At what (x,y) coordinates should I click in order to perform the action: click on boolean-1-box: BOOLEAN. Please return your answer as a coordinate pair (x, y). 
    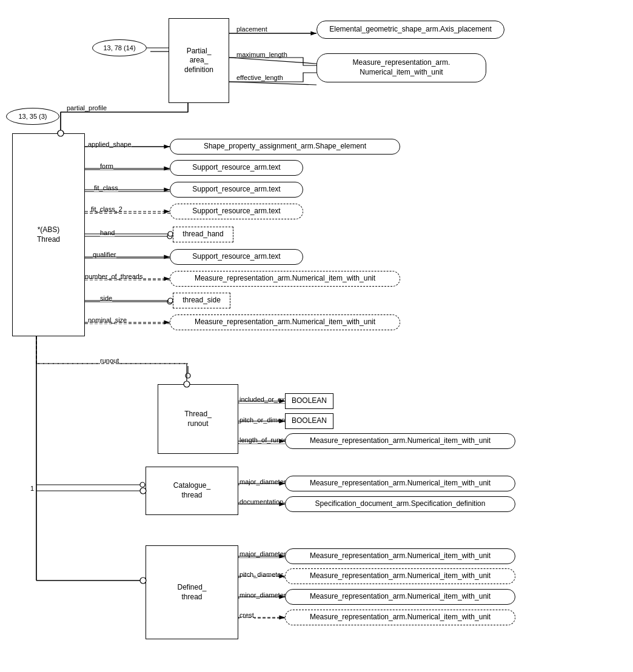
    Looking at the image, I should click on (309, 401).